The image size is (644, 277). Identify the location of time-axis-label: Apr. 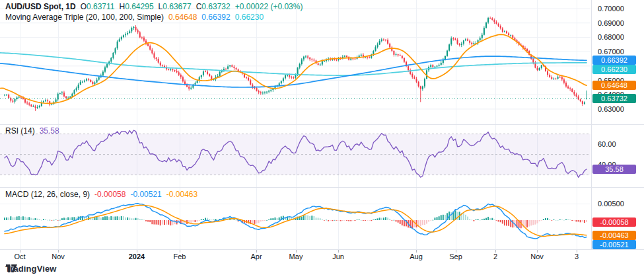
(256, 257).